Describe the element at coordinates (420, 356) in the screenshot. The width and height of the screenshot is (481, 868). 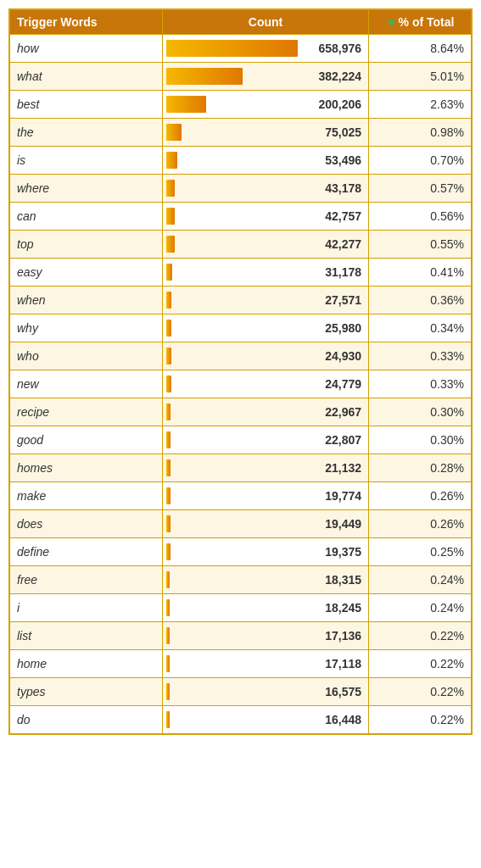
I see `cell-percent: 0.33%` at that location.